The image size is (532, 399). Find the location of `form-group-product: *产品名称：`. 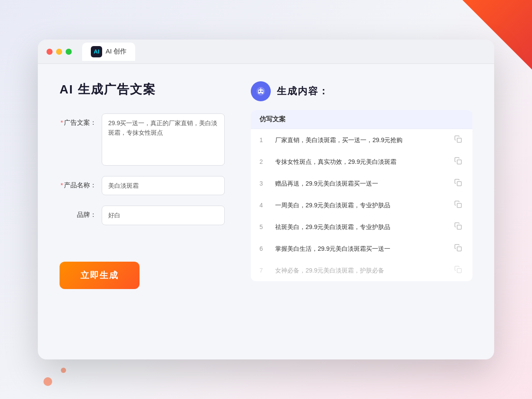

form-group-product: *产品名称： is located at coordinates (142, 186).